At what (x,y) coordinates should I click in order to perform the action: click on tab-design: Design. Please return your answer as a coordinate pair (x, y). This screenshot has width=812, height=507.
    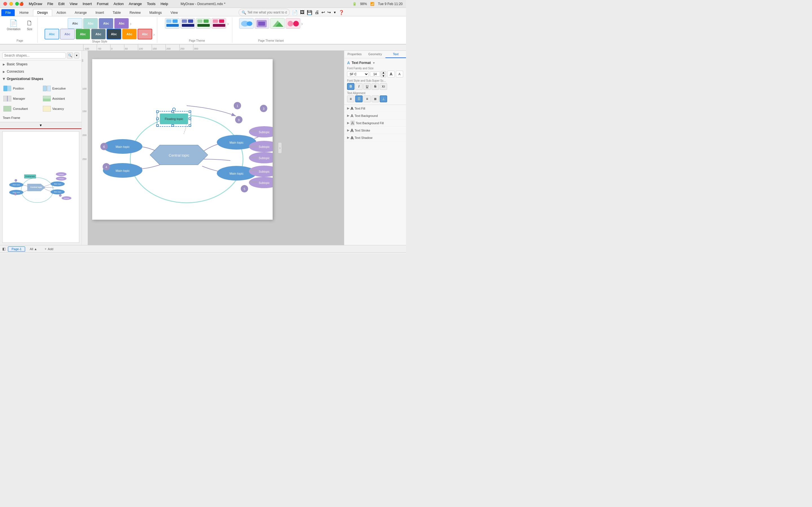
    Looking at the image, I should click on (42, 13).